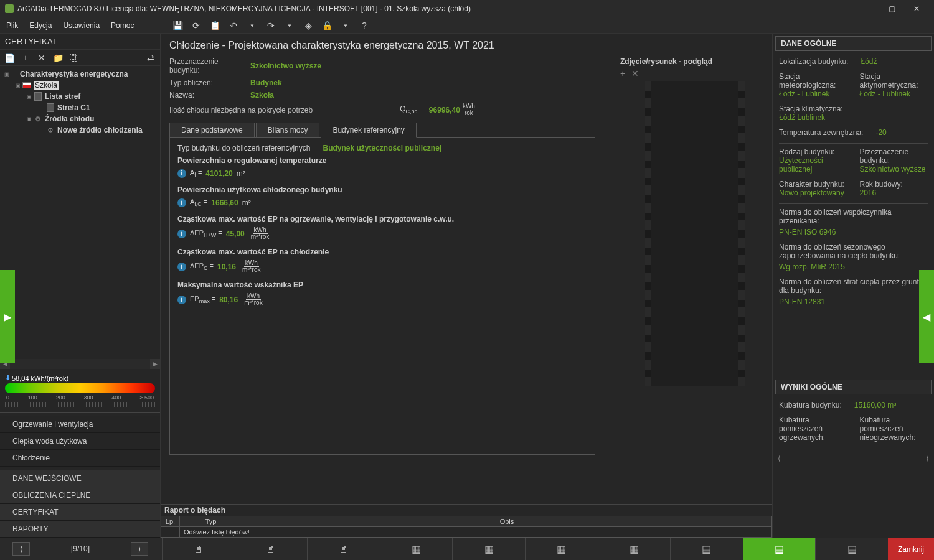 The height and width of the screenshot is (560, 934). What do you see at coordinates (917, 9) in the screenshot?
I see `close-button: ✕` at bounding box center [917, 9].